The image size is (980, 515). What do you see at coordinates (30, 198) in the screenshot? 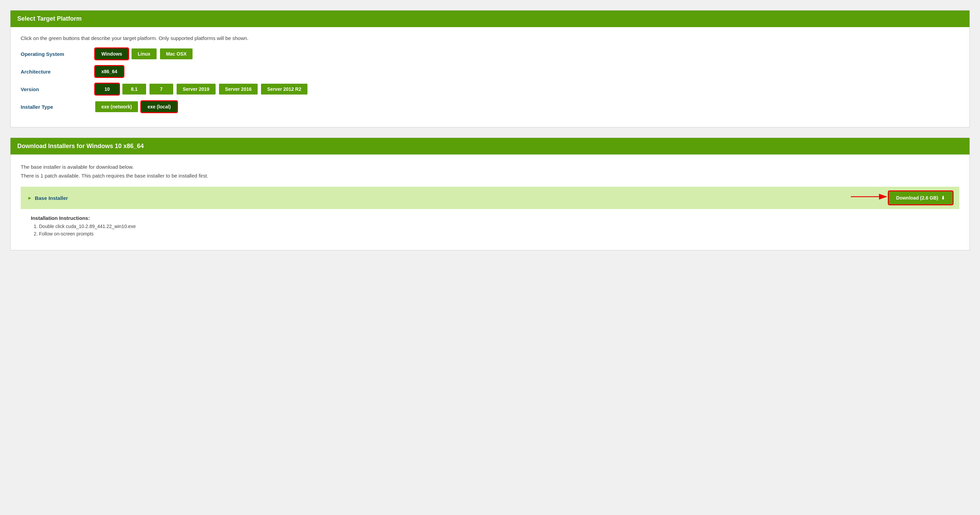
I see `chevron-right-icon: ►` at bounding box center [30, 198].